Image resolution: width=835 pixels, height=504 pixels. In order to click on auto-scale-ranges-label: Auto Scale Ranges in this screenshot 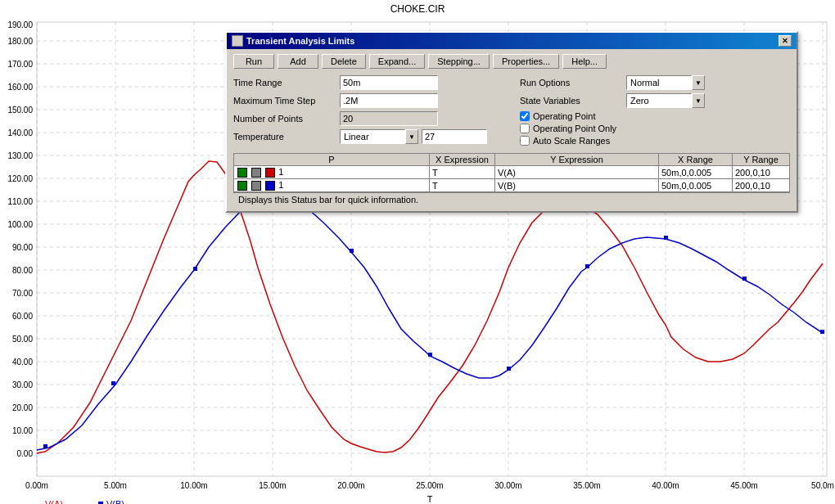, I will do `click(571, 141)`.